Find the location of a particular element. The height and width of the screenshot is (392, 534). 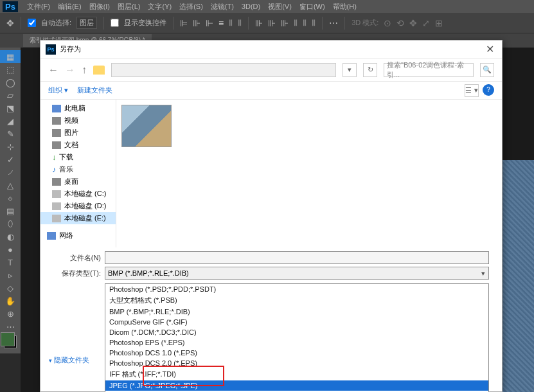

filetype-option: Photoshop DCS 2.0 (*.EPS) is located at coordinates (297, 363).